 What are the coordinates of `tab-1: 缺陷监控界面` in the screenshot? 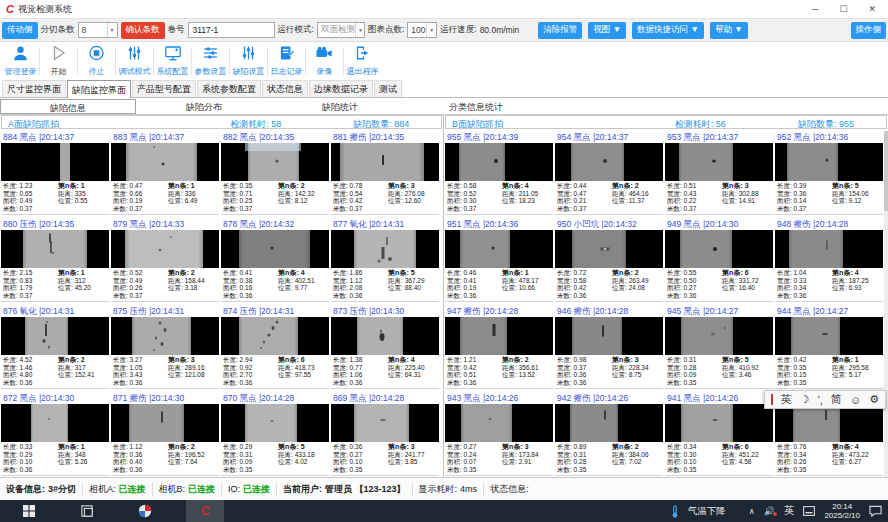 It's located at (99, 89).